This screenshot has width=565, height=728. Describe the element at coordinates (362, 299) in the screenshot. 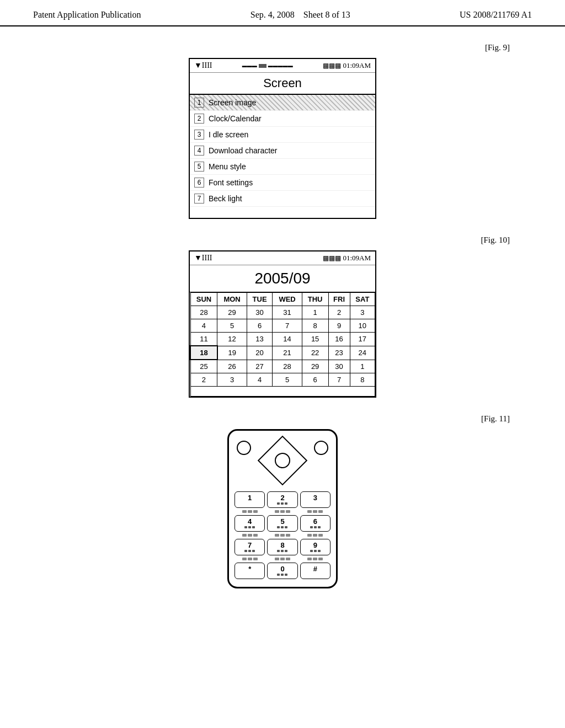

I see `day-sat: SAT` at that location.